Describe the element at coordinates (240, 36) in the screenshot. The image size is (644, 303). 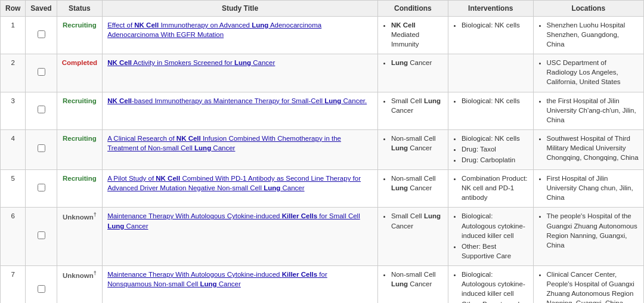
I see `study-title-cell: Effect of NK Cell Immunotherapy on Advan…` at that location.